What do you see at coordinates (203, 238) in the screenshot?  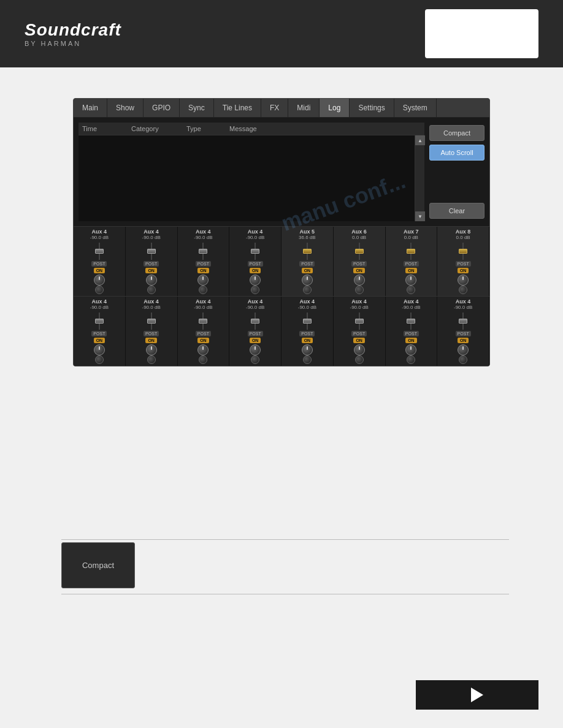 I see `channel-db-2: -90.0 dB` at bounding box center [203, 238].